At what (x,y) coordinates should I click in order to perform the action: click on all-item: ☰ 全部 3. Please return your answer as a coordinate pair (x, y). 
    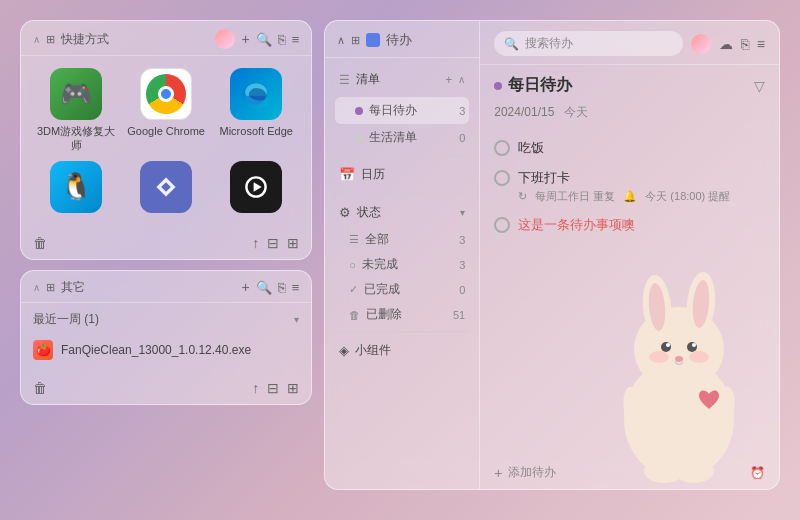
    Looking at the image, I should click on (402, 240).